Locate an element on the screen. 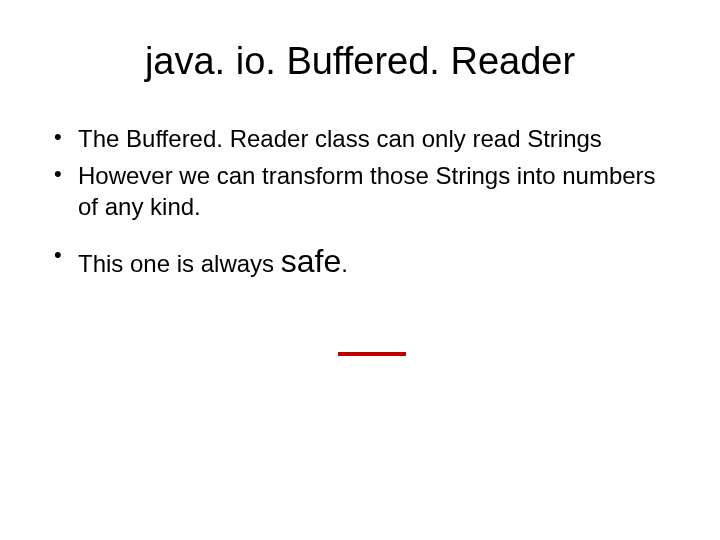 The height and width of the screenshot is (540, 720). bullet-item-2: However we can transform those Strings i… is located at coordinates (360, 191).